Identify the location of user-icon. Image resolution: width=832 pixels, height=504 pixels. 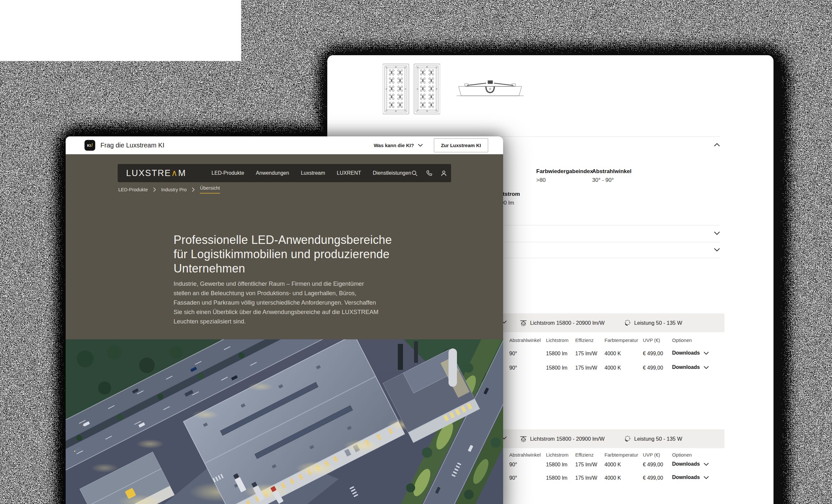
(444, 173).